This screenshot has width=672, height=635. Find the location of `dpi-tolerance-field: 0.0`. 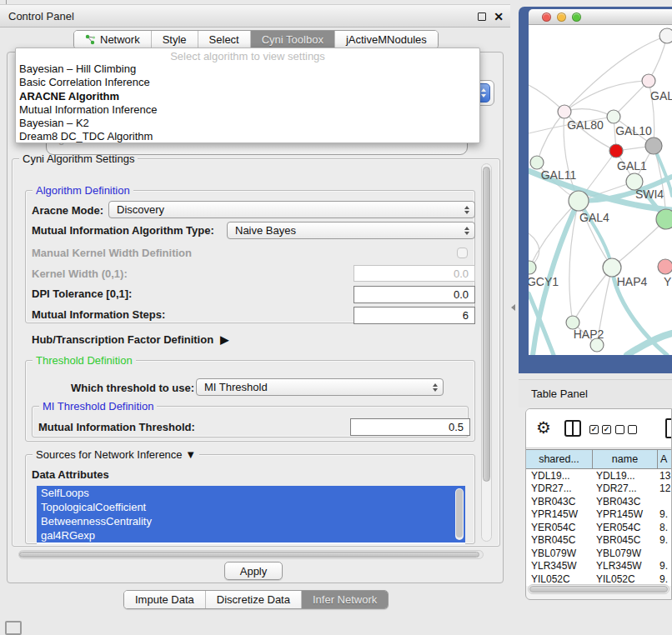

dpi-tolerance-field: 0.0 is located at coordinates (414, 295).